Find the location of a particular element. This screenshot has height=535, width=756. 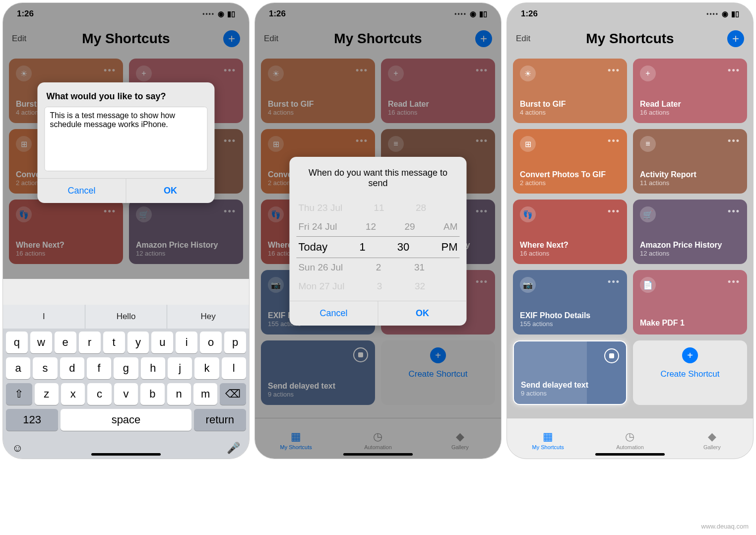

cart-icon: 🛒 is located at coordinates (648, 214).